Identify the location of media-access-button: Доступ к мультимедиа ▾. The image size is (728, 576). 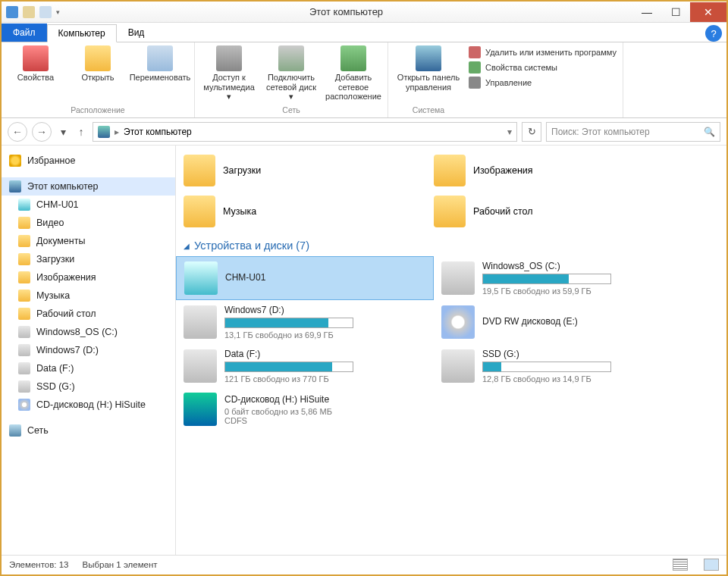
(229, 74).